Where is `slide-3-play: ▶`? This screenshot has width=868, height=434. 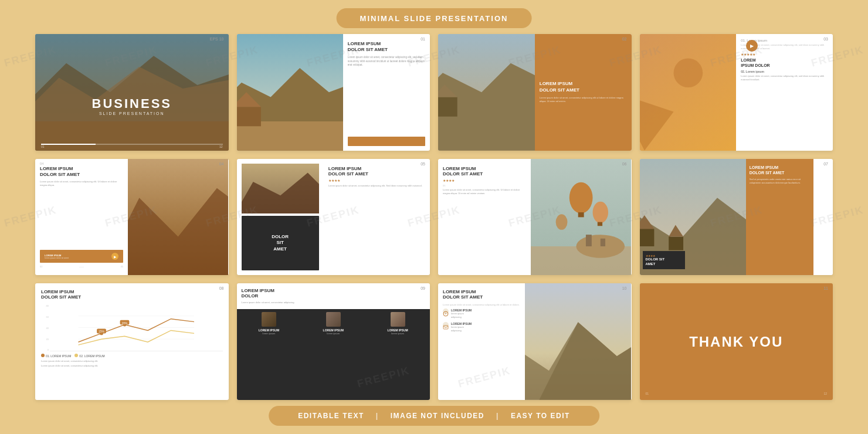 slide-3-play: ▶ is located at coordinates (752, 46).